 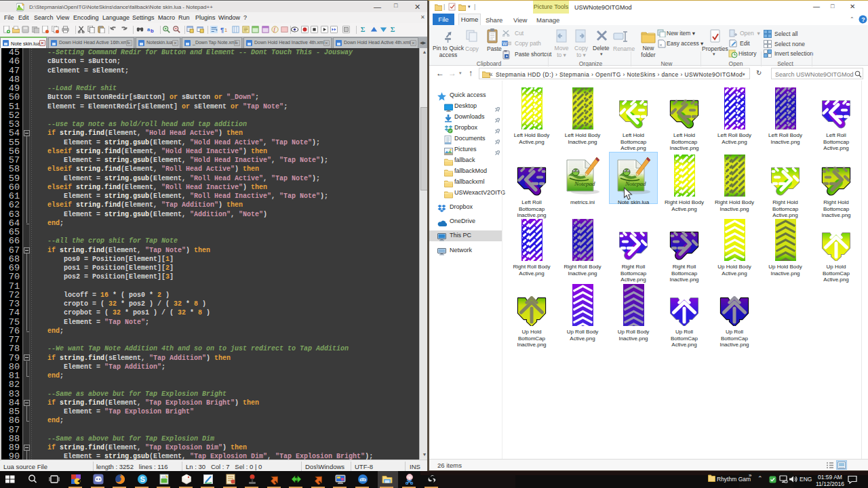 What do you see at coordinates (142, 479) in the screenshot?
I see `svg-text: S` at bounding box center [142, 479].